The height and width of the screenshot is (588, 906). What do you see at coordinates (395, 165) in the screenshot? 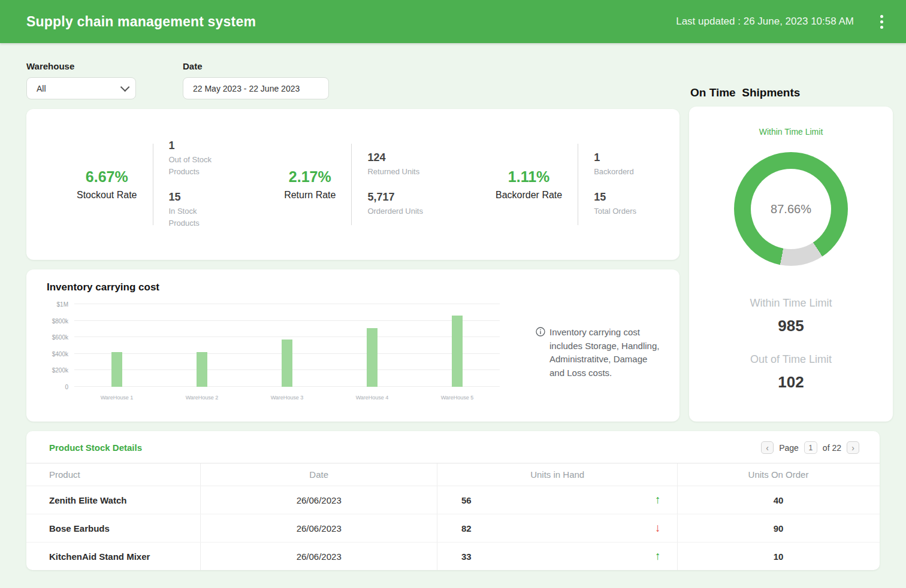
I see `returned-units-stat: 124 Returned Units` at bounding box center [395, 165].